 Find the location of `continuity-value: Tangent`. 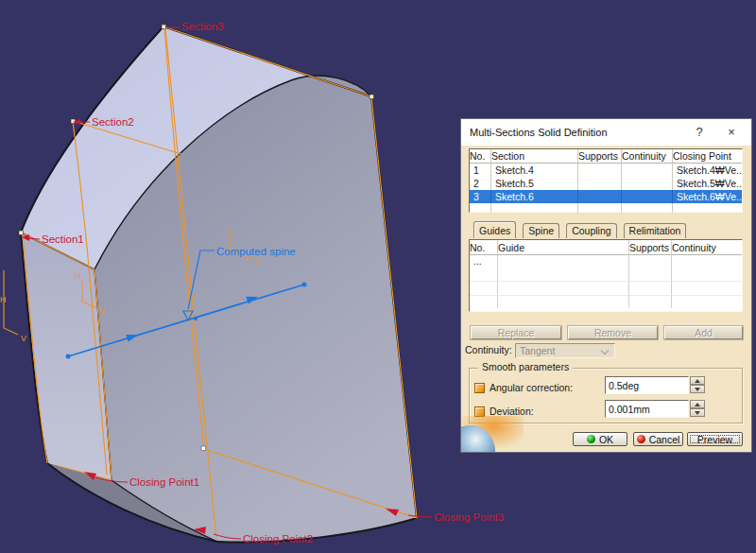

continuity-value: Tangent is located at coordinates (537, 351).